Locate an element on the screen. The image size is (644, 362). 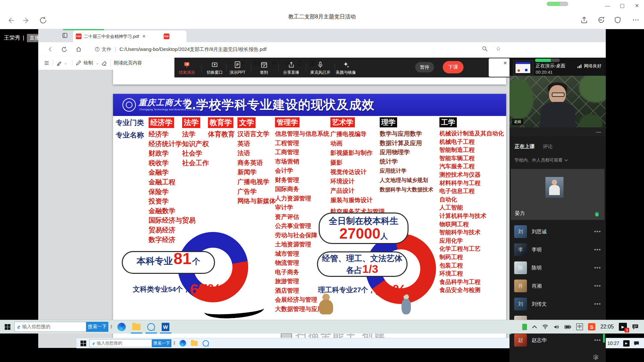
close-button: ✕ is located at coordinates (637, 6).